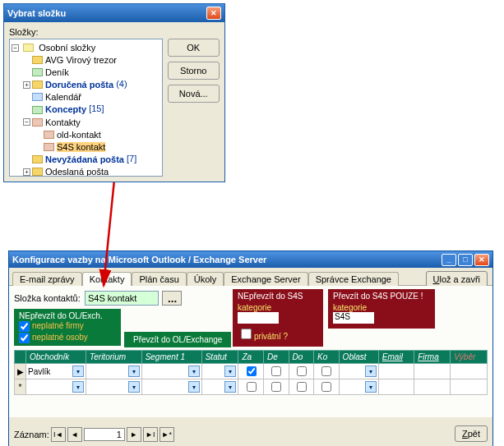 The height and width of the screenshot is (446, 504). Describe the element at coordinates (77, 172) in the screenshot. I see `tree-item-label: Odeslaná pošta` at that location.